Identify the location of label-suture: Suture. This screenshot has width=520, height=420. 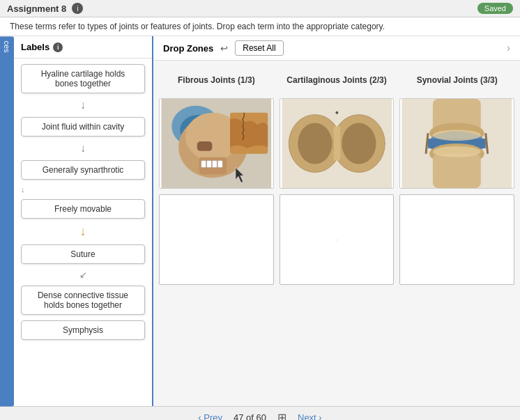
(83, 254).